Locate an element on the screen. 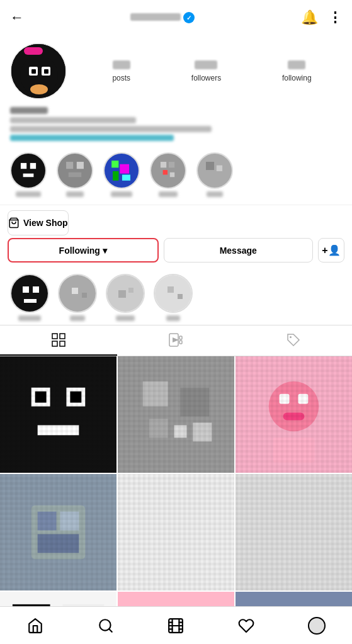 The width and height of the screenshot is (352, 644). profile-section: posts followers following is located at coordinates (176, 67).